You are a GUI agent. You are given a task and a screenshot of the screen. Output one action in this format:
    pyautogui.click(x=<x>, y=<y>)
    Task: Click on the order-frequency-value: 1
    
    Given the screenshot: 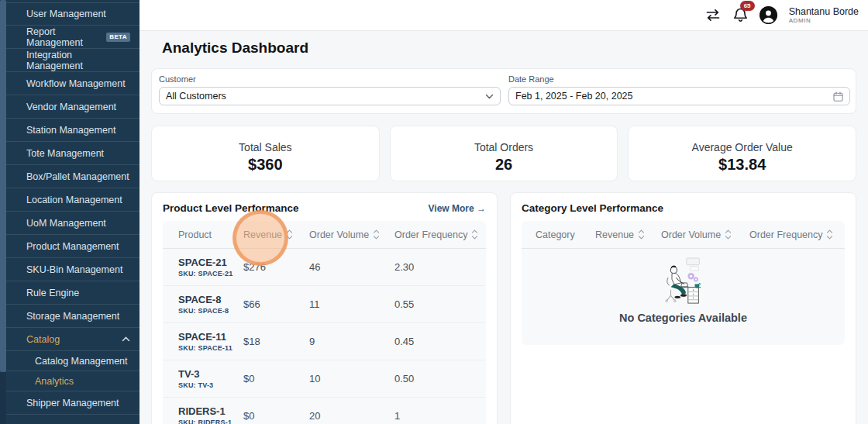 What is the action you would take?
    pyautogui.click(x=440, y=415)
    